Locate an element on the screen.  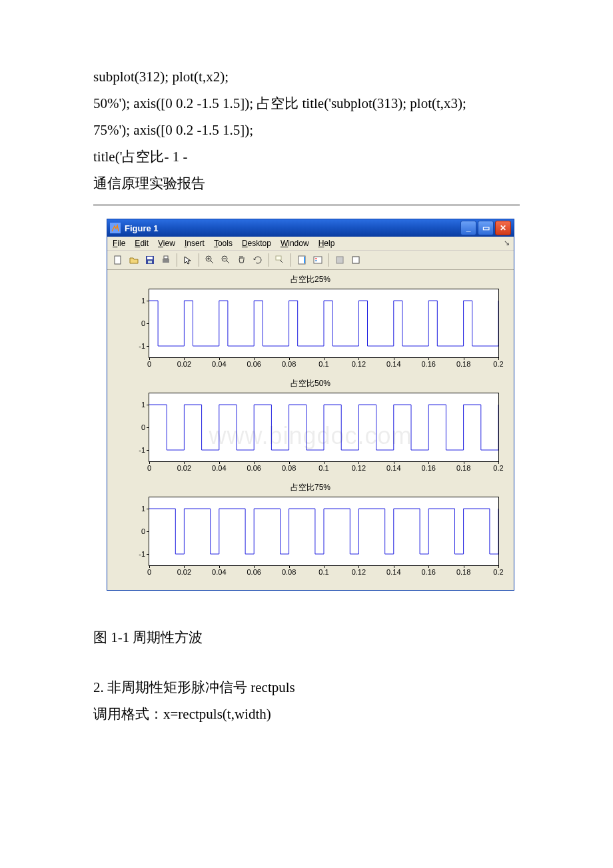
axes-show-icon is located at coordinates (356, 260).